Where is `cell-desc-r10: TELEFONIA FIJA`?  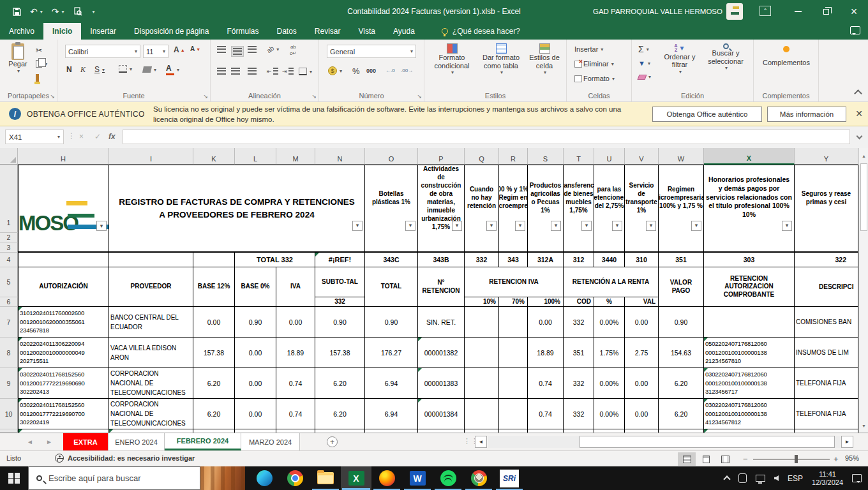 cell-desc-r10: TELEFONIA FIJA is located at coordinates (827, 414).